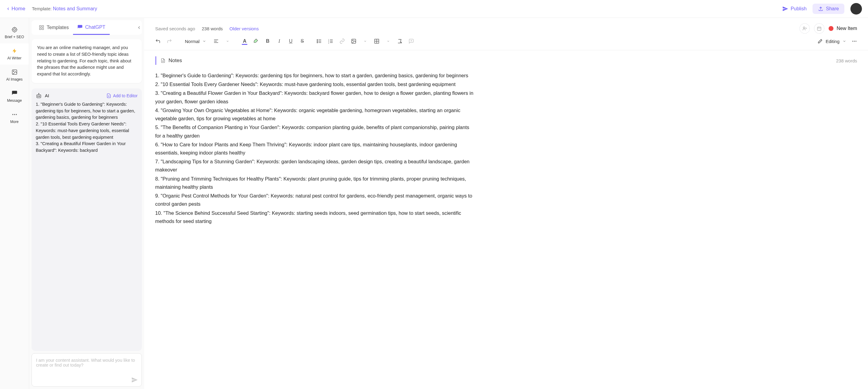 This screenshot has width=868, height=389. Describe the element at coordinates (847, 61) in the screenshot. I see `notes-word-count: 238 words` at that location.